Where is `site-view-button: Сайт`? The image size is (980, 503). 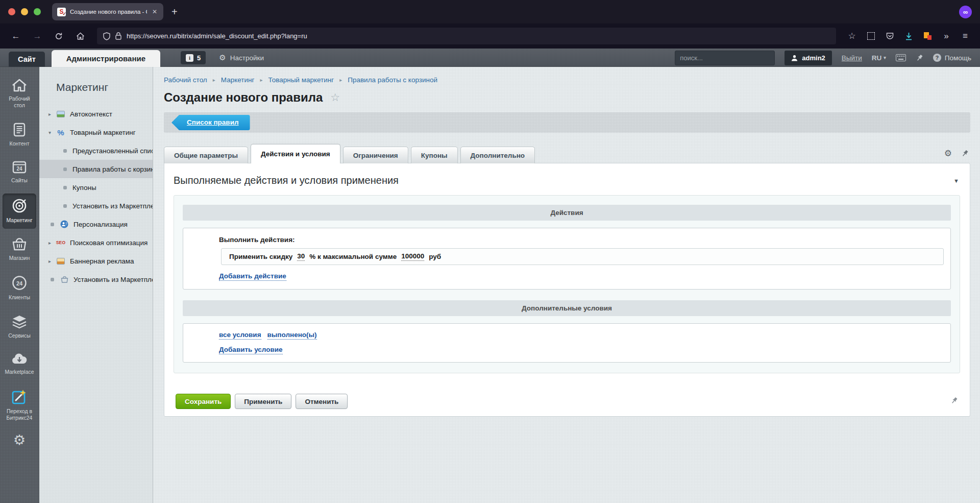
site-view-button: Сайт is located at coordinates (27, 59).